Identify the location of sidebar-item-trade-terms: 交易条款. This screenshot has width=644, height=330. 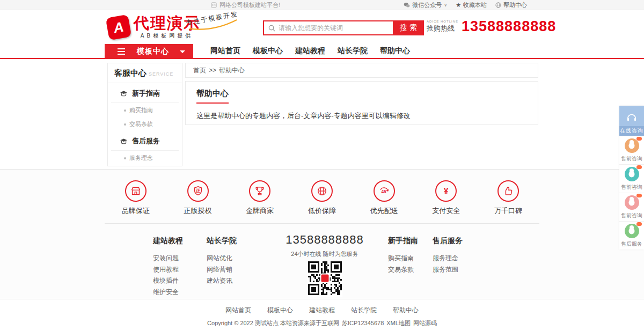
(145, 124).